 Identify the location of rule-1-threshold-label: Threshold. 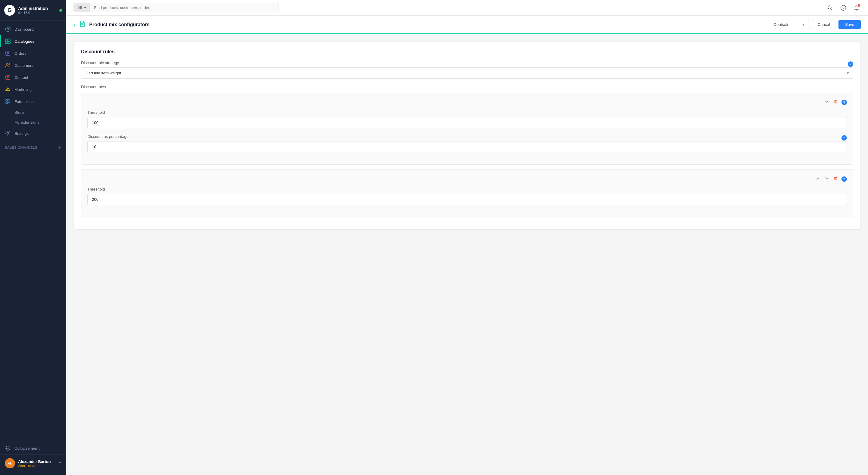
(467, 112).